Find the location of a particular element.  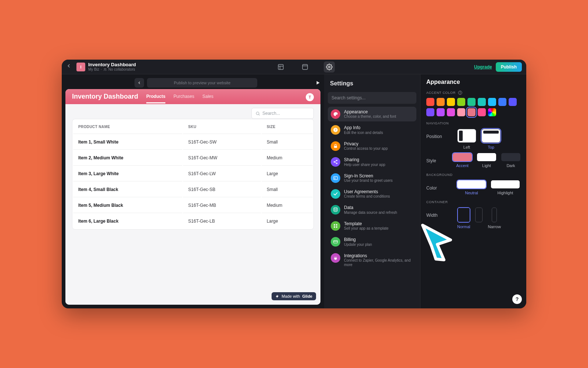

plug-icon is located at coordinates (336, 258).